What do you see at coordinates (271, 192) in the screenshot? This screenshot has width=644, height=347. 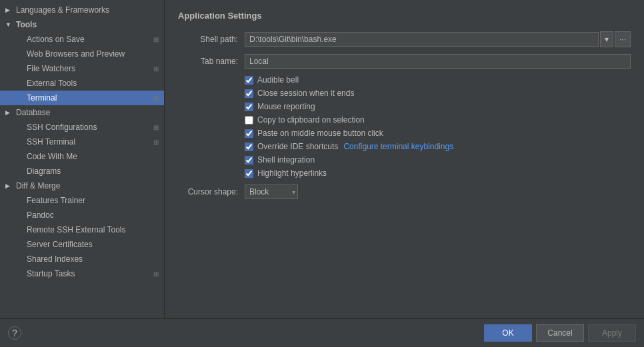 I see `cursor-shape-select: BlockUnderlineVertical` at bounding box center [271, 192].